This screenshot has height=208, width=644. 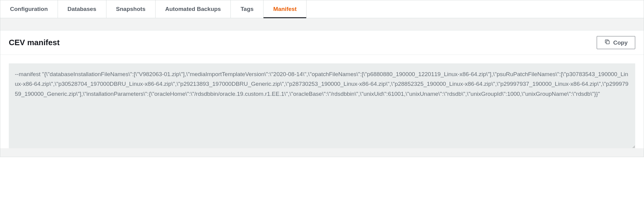 What do you see at coordinates (29, 9) in the screenshot?
I see `tab-configuration: Configuration` at bounding box center [29, 9].